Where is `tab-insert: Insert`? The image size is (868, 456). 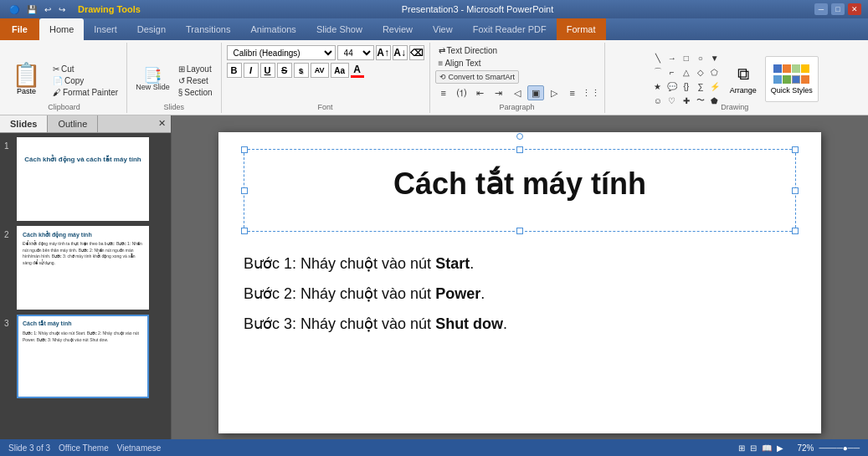 tab-insert: Insert is located at coordinates (105, 29).